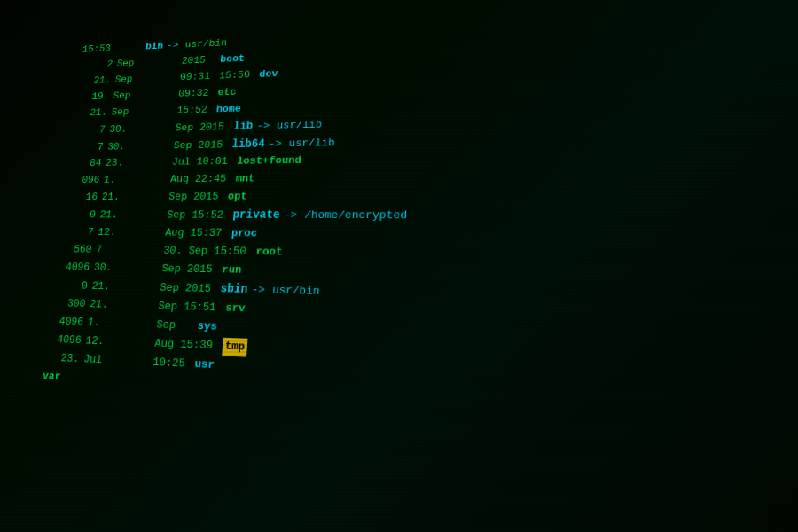 This screenshot has width=798, height=532. Describe the element at coordinates (200, 76) in the screenshot. I see `file-time: 09:31` at that location.